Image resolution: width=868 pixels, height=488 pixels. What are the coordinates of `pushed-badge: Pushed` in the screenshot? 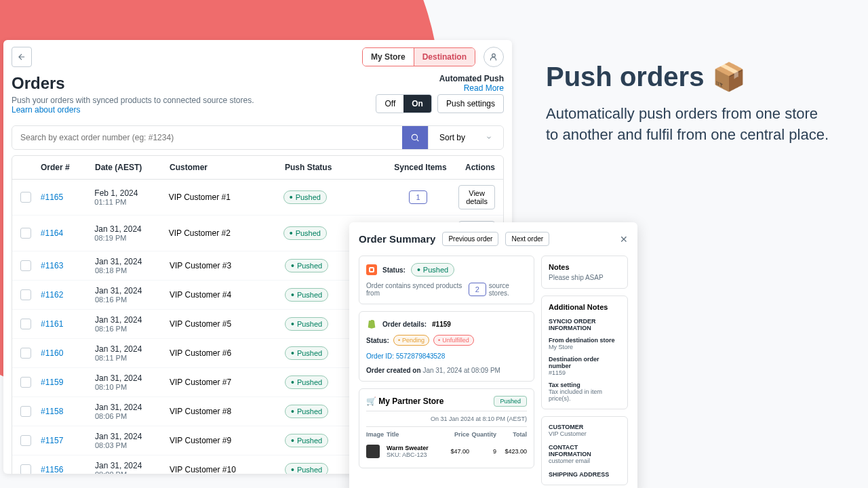 It's located at (510, 401).